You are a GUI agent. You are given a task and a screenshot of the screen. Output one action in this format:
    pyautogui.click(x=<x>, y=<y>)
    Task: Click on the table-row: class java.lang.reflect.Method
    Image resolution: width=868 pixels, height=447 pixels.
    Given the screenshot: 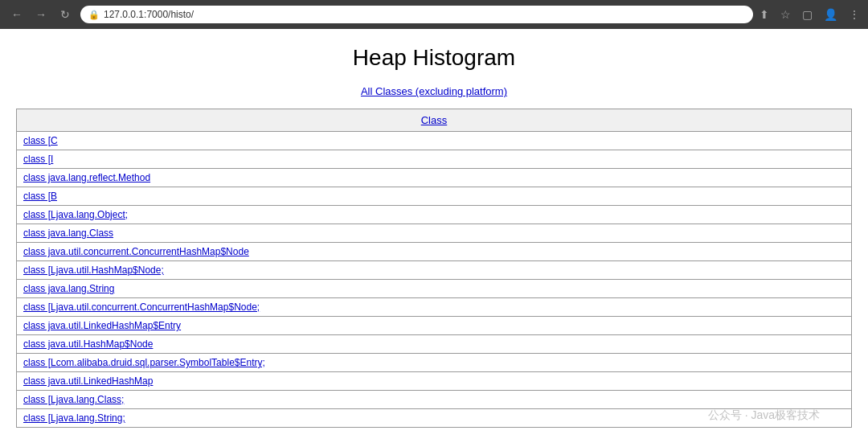 What is the action you would take?
    pyautogui.click(x=434, y=178)
    